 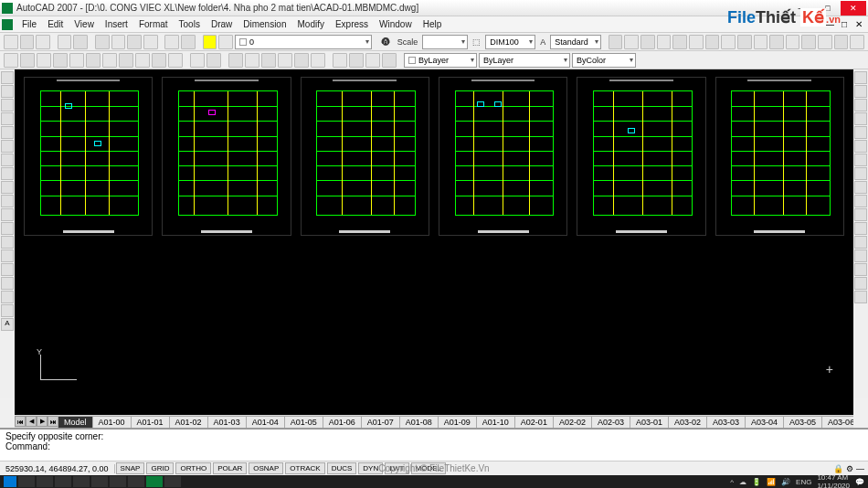 I want to click on dim-ord-icon, so click(x=664, y=42).